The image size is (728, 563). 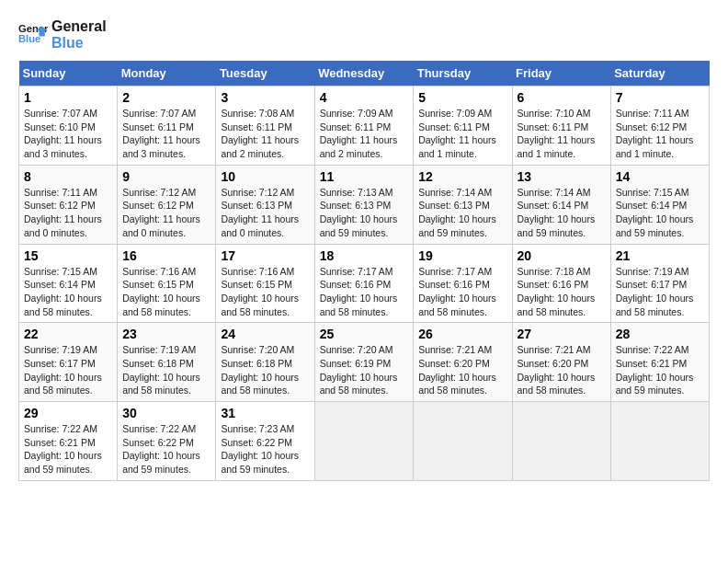 What do you see at coordinates (68, 74) in the screenshot?
I see `header-sunday: Sunday` at bounding box center [68, 74].